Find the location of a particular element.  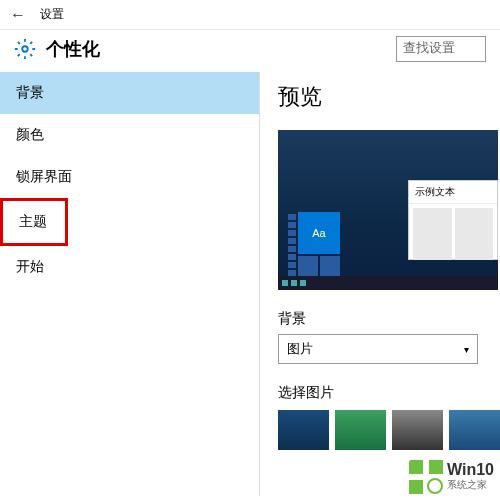

sidebar-item-background: 背景 is located at coordinates (130, 93).